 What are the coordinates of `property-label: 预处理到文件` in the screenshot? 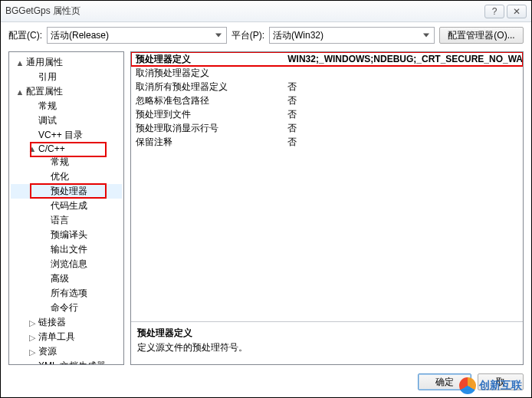 It's located at (208, 115).